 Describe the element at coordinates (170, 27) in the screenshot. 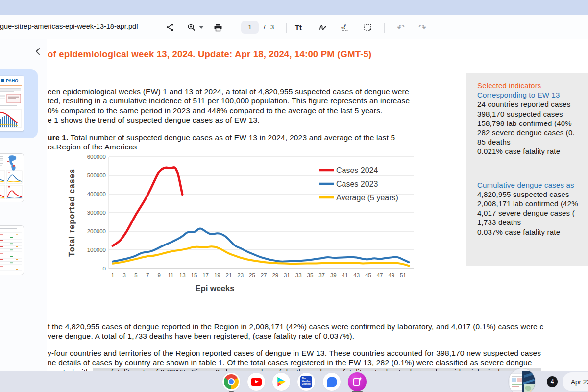

I see `share-icon` at that location.